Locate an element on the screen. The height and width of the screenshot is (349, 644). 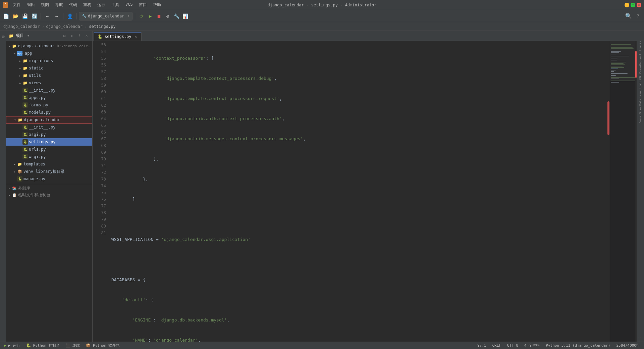
tree-init-py: 🐍 __init__.py is located at coordinates (49, 127).